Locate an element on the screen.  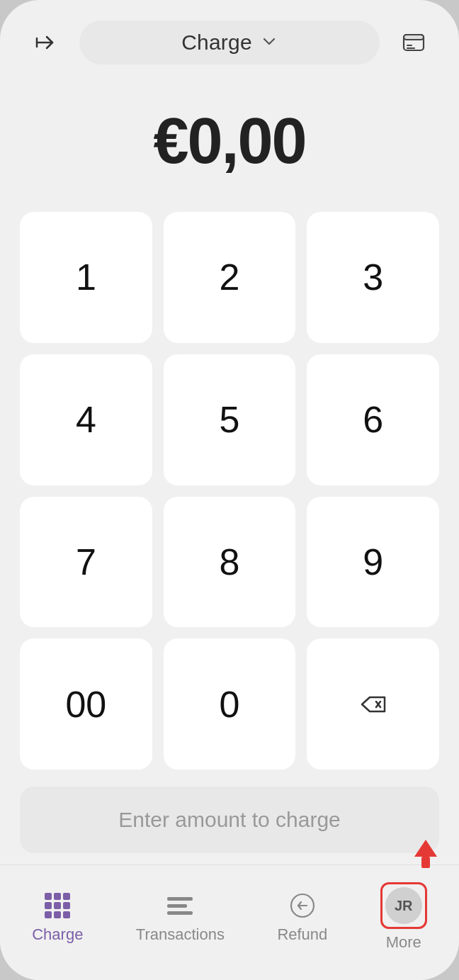
card-reader-button is located at coordinates (414, 43).